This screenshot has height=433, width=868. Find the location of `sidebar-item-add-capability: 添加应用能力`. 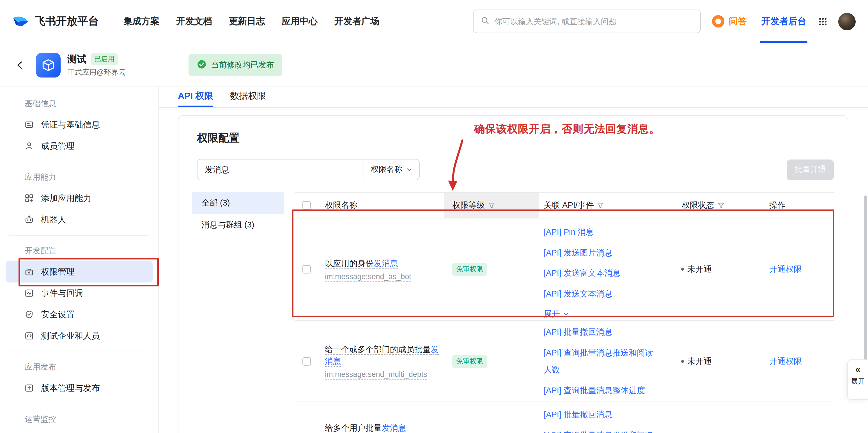

sidebar-item-add-capability: 添加应用能力 is located at coordinates (79, 198).